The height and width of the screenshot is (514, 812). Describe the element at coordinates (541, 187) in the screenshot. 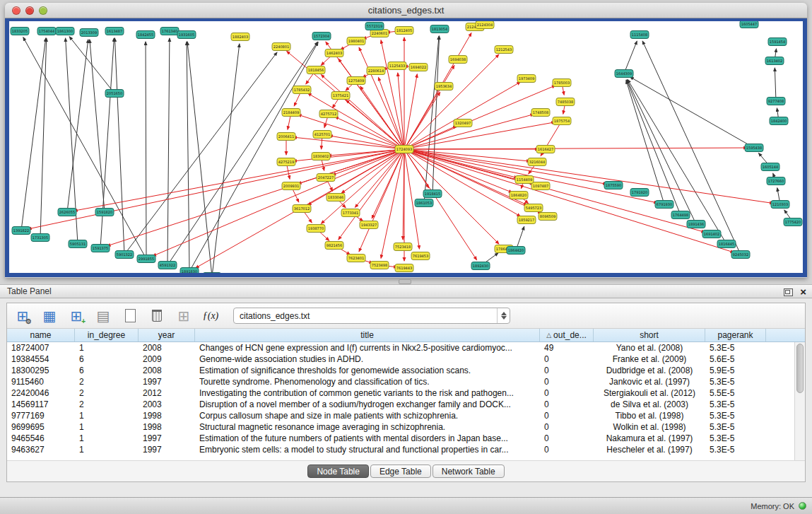

I see `graph-node: 1097487` at that location.